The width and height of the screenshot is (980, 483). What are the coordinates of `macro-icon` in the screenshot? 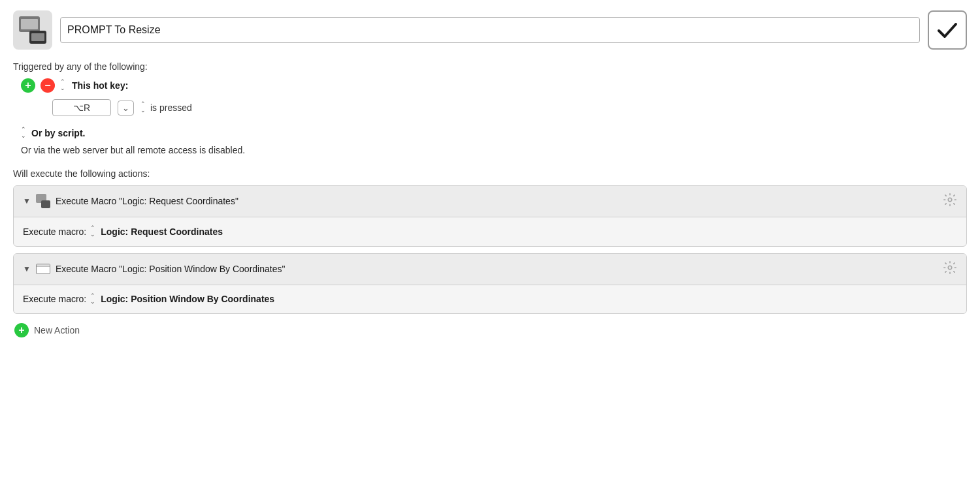 It's located at (33, 30).